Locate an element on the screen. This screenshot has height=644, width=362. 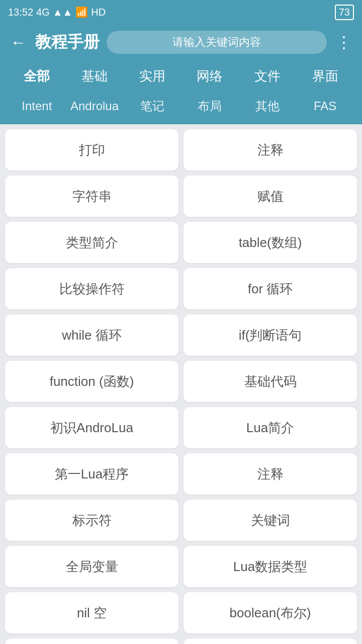
page-title: 教程手册 is located at coordinates (67, 42).